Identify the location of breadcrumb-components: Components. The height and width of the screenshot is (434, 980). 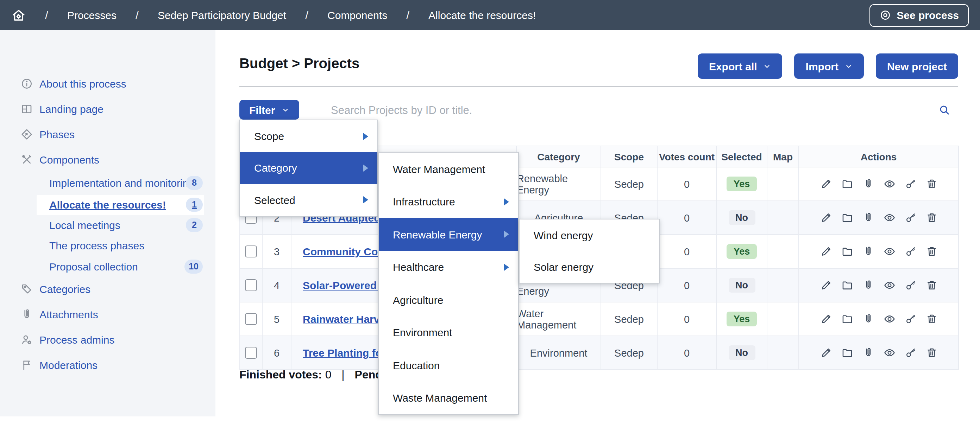
(358, 15).